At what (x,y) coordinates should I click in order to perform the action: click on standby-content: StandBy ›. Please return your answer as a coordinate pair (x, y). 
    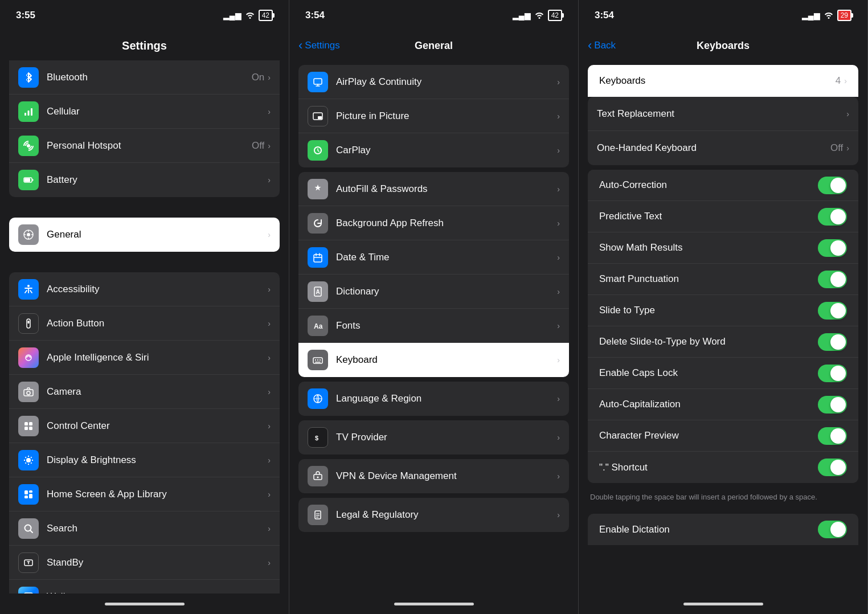
    Looking at the image, I should click on (158, 563).